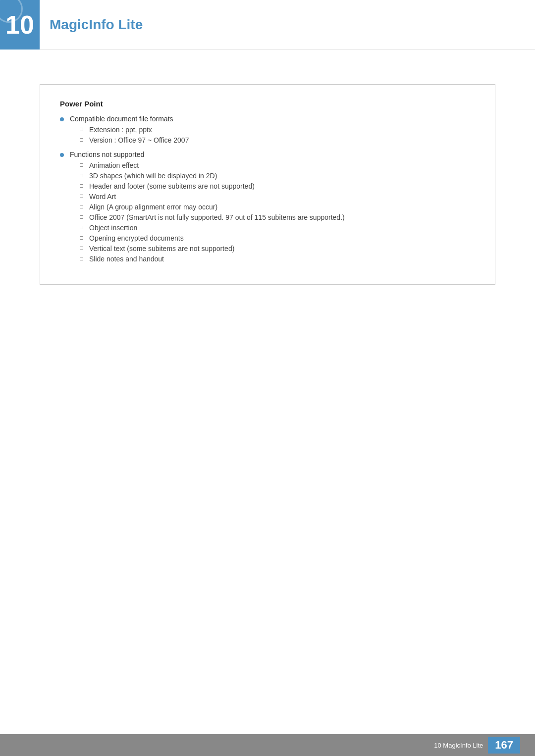 The width and height of the screenshot is (535, 756). I want to click on sub-item-text: Slide notes and handout, so click(282, 259).